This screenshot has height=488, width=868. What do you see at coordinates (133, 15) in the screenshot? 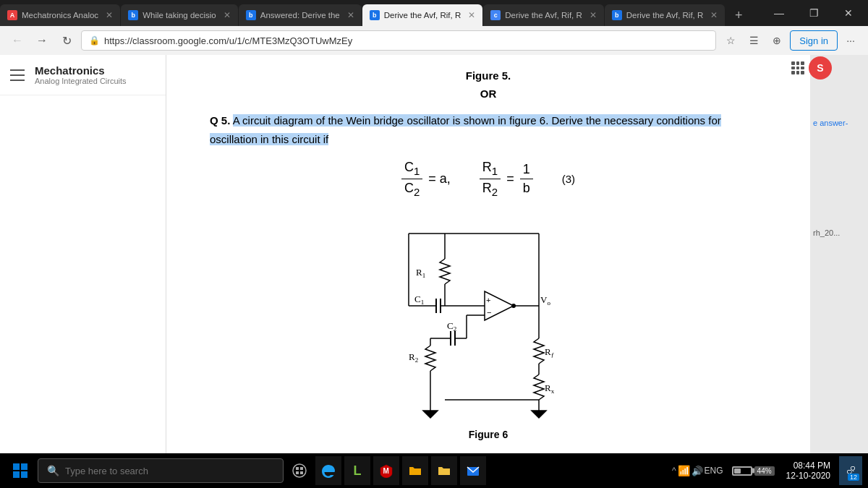
I see `tab2-icon: b` at bounding box center [133, 15].